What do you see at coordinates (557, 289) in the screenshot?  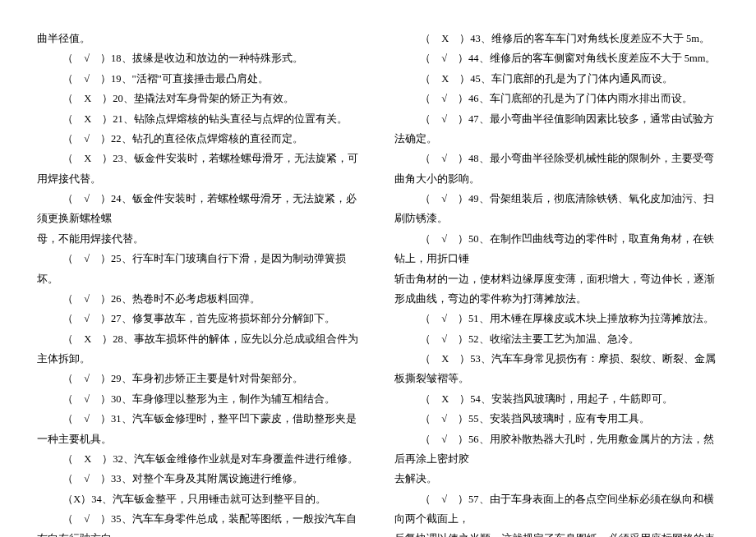 I see `text-line: 斩击角材的一边，使材料边缘厚度变薄，面积增大，弯边伸长，逐渐形成曲线，弯边的零件…` at bounding box center [557, 289].